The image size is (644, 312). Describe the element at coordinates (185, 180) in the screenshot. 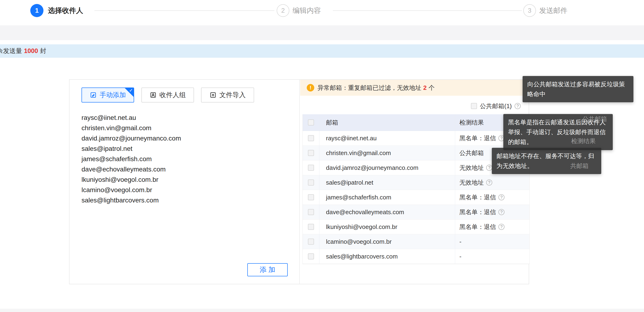

I see `email-line: lkuniyoshi@voegol.com.br` at that location.